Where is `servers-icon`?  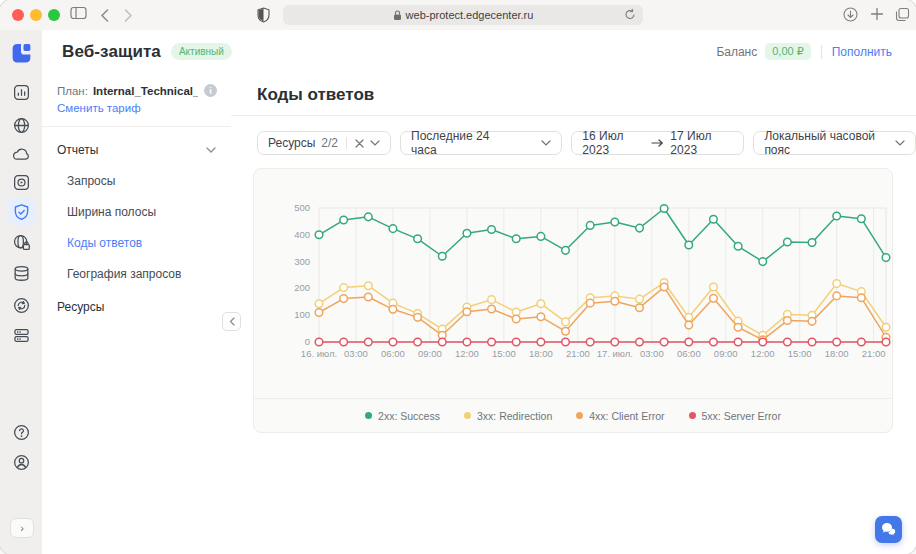
servers-icon is located at coordinates (21, 335).